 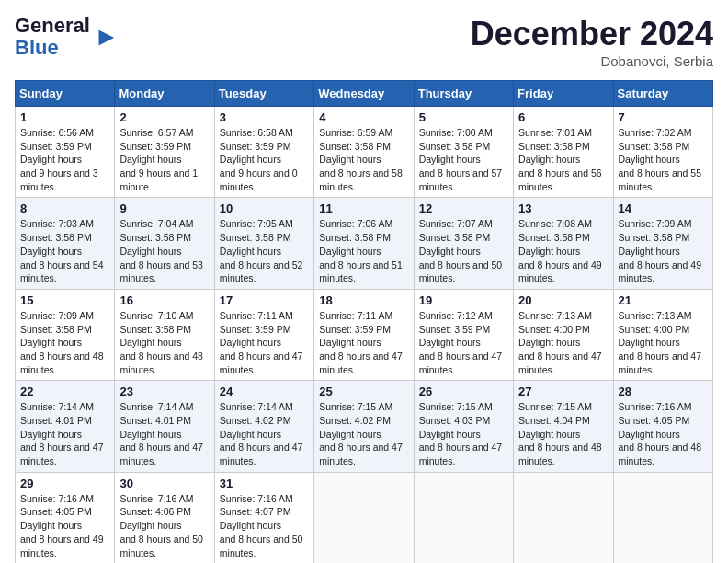 What do you see at coordinates (164, 118) in the screenshot?
I see `day-number: 2` at bounding box center [164, 118].